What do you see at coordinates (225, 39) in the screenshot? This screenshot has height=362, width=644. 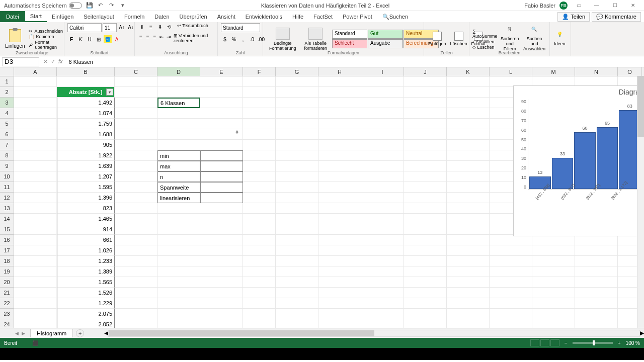 I see `currency-icon: $` at bounding box center [225, 39].